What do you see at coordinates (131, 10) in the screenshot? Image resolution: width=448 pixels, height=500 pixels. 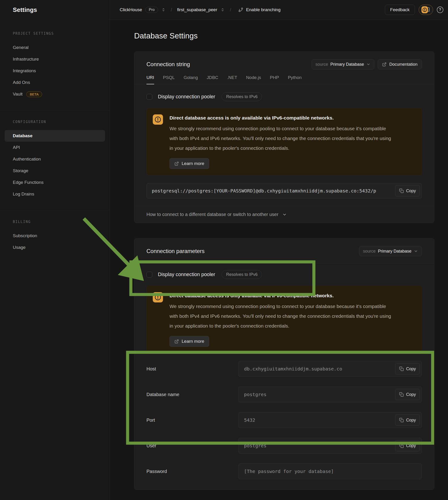 I see `breadcrumb-org: ClickHouse` at bounding box center [131, 10].